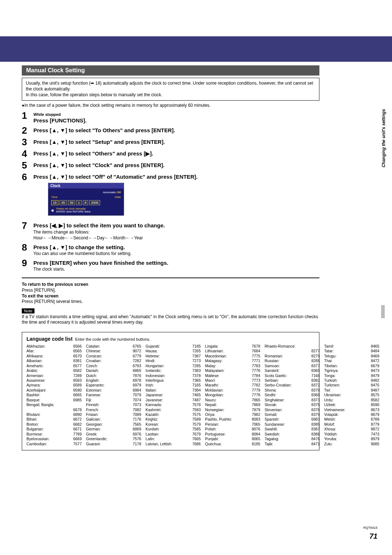  I want to click on lang-name: Xhosa:, so click(345, 429).